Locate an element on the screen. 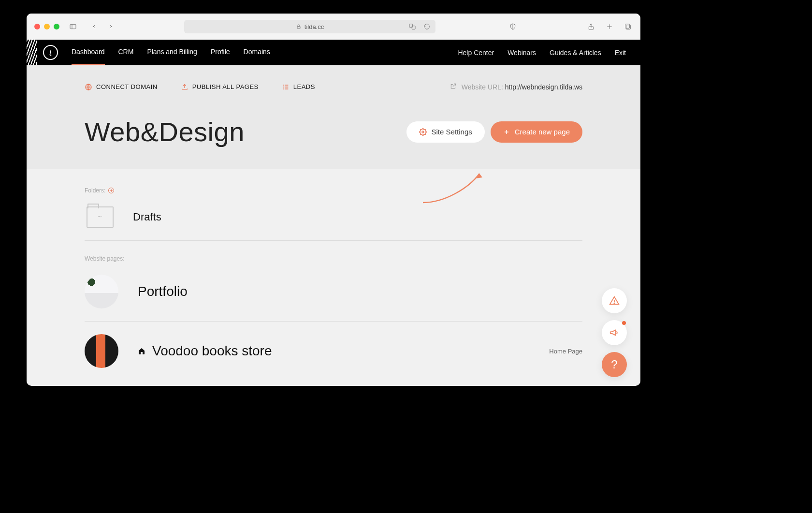  folder-title: Drafts is located at coordinates (147, 217).